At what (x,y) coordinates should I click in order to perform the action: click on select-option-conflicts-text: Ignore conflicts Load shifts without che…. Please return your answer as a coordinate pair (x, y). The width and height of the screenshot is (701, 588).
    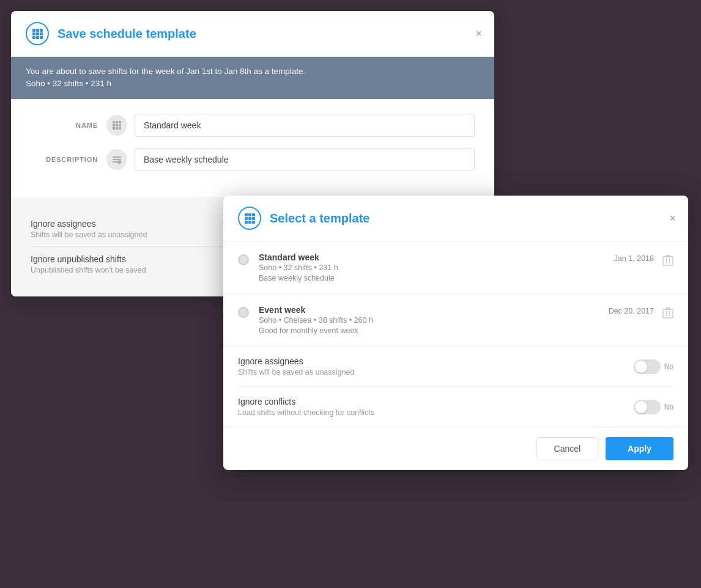
    Looking at the image, I should click on (306, 407).